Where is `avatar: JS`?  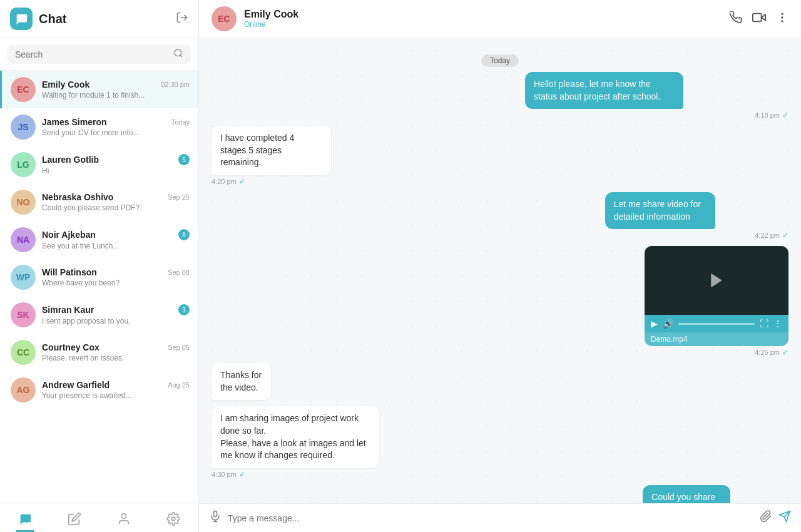
avatar: JS is located at coordinates (23, 127).